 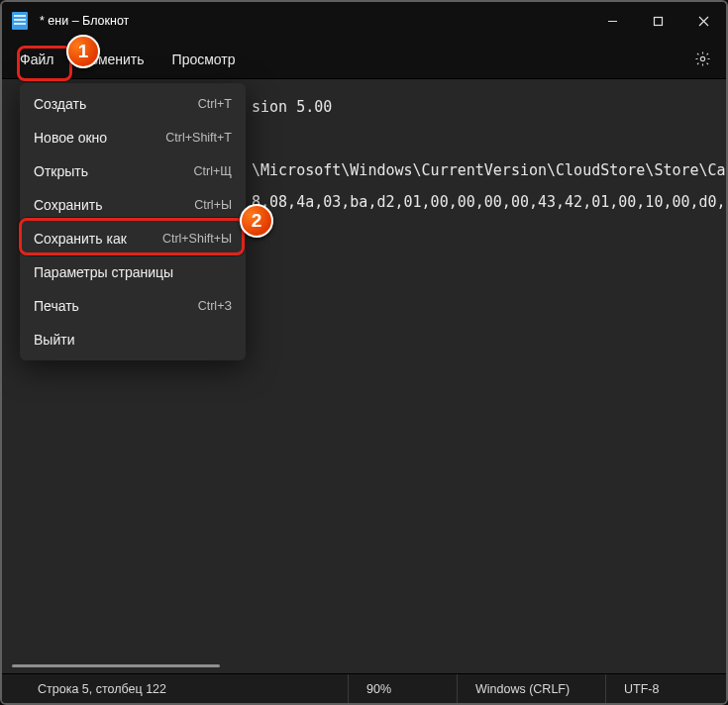 What do you see at coordinates (133, 272) in the screenshot?
I see `menu-item-page-setup: Параметры страницы` at bounding box center [133, 272].